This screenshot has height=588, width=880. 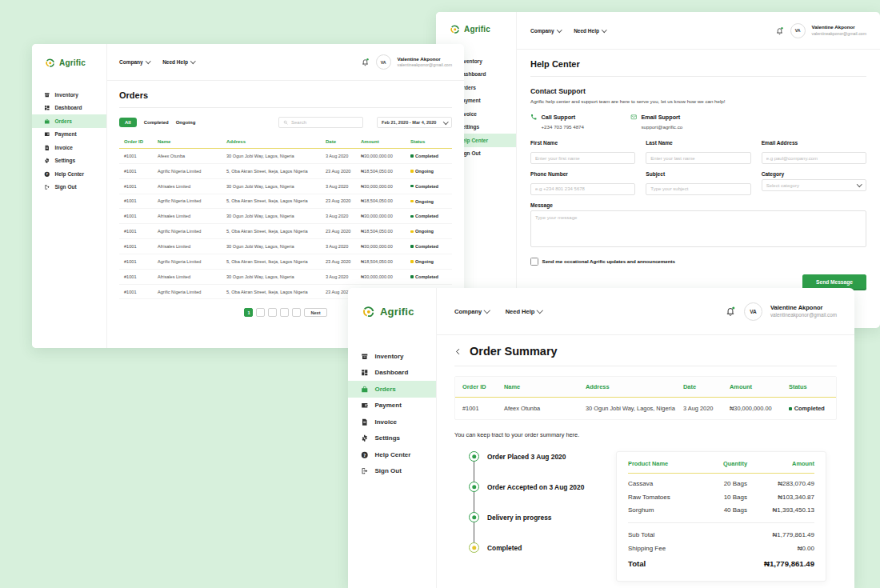 What do you see at coordinates (803, 312) in the screenshot?
I see `user-meta: Valentine Akponor valentineakponor@gmail…` at bounding box center [803, 312].